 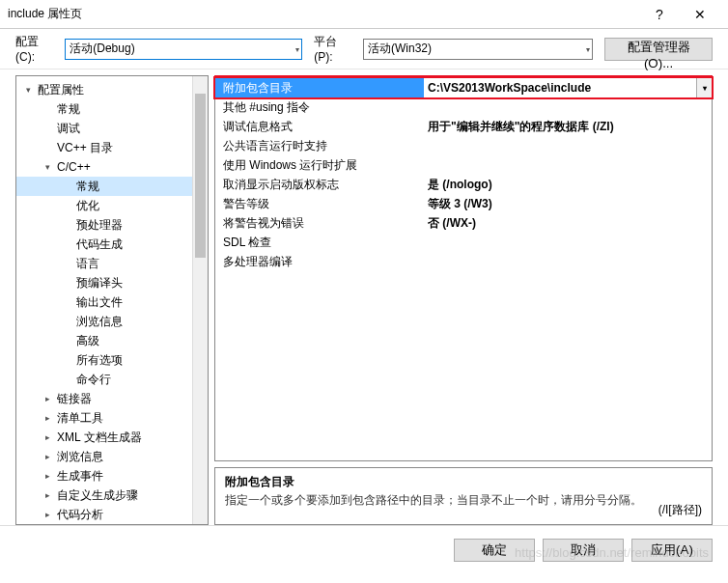 I want to click on close-button: ✕, so click(x=700, y=14).